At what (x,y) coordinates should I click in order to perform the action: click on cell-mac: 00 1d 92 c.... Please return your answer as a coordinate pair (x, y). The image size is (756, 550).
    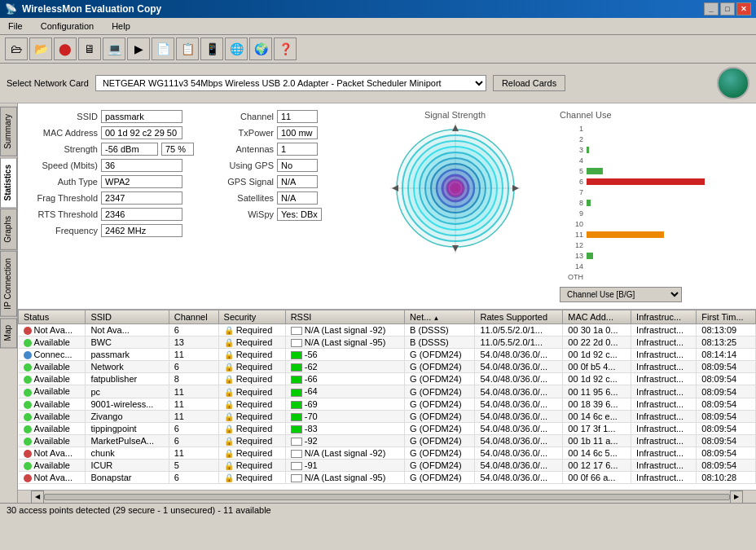
    Looking at the image, I should click on (597, 380).